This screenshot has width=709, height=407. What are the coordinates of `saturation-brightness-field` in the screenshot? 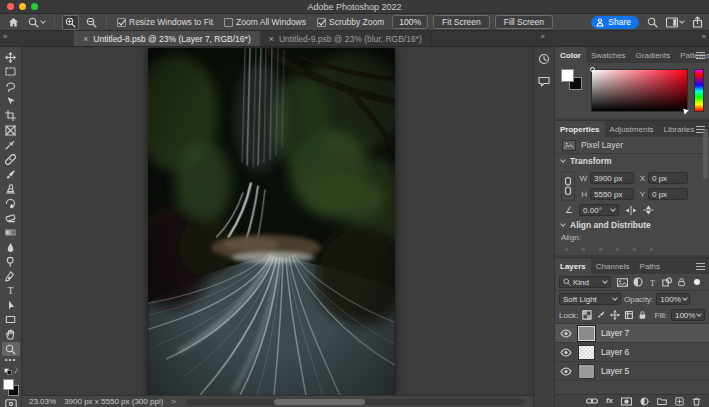 It's located at (640, 90).